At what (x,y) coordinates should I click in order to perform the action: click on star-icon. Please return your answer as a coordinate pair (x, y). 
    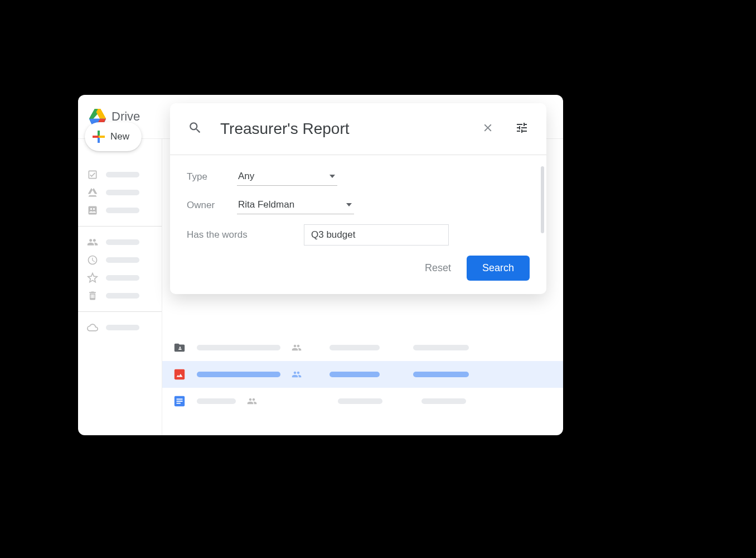
    Looking at the image, I should click on (93, 278).